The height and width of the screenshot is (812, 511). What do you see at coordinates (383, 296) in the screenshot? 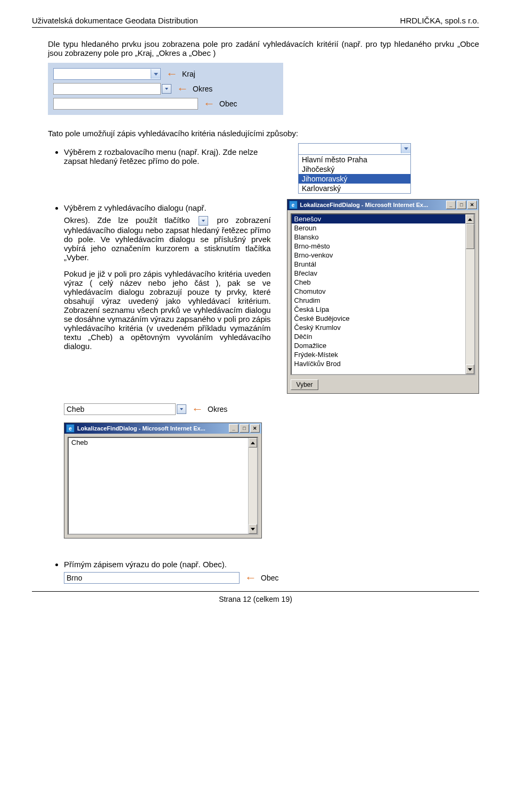
I see `find-dialog: e LokalizaceFindDialog - Microsoft Inter…` at bounding box center [383, 296].